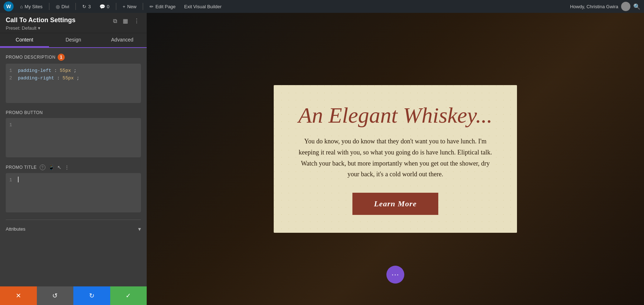 The width and height of the screenshot is (644, 305). Describe the element at coordinates (73, 71) in the screenshot. I see `code-line-1: 1 padding-left : 55px ;` at that location.